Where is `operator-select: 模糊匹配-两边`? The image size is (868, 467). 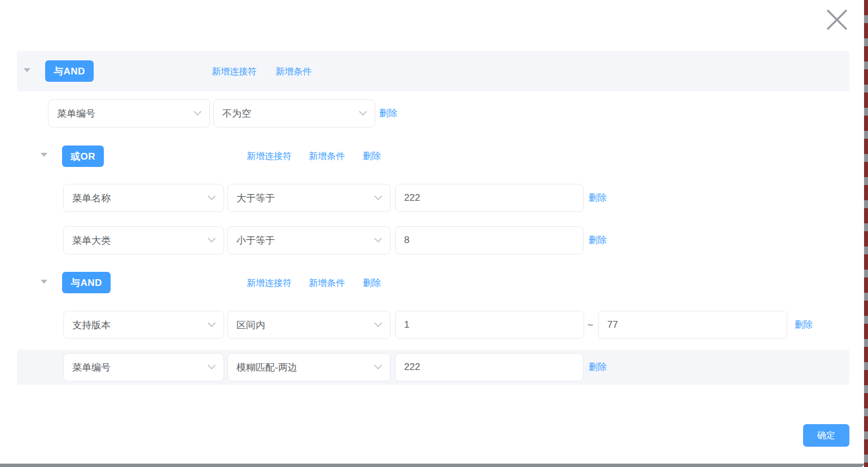
operator-select: 模糊匹配-两边 is located at coordinates (309, 367).